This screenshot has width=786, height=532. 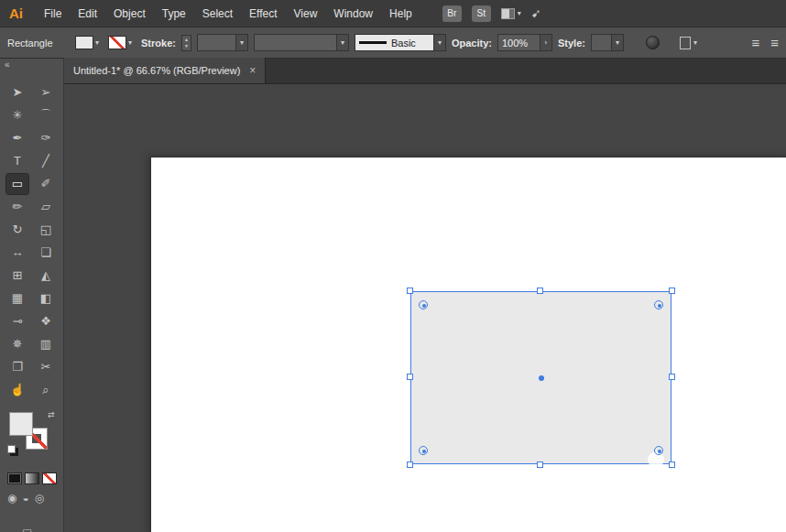 I want to click on column-graph-tool: ▥, so click(x=46, y=344).